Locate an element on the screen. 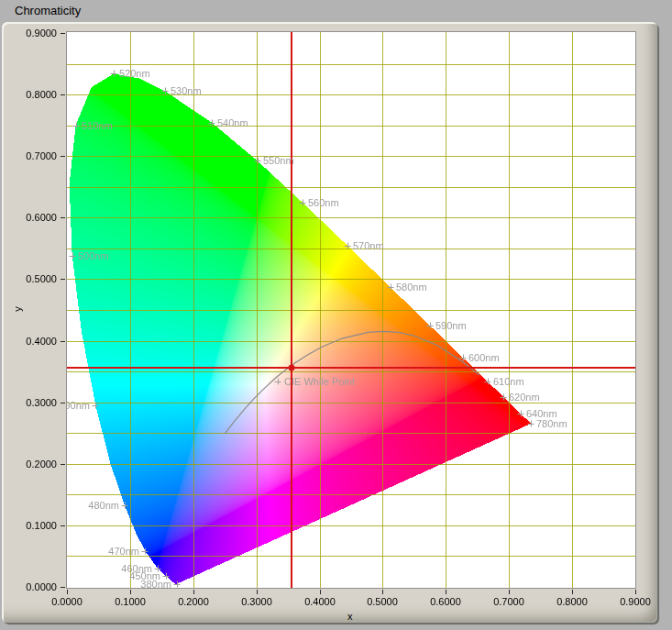 This screenshot has width=672, height=630. y-tick-label: 0.4000 is located at coordinates (35, 341).